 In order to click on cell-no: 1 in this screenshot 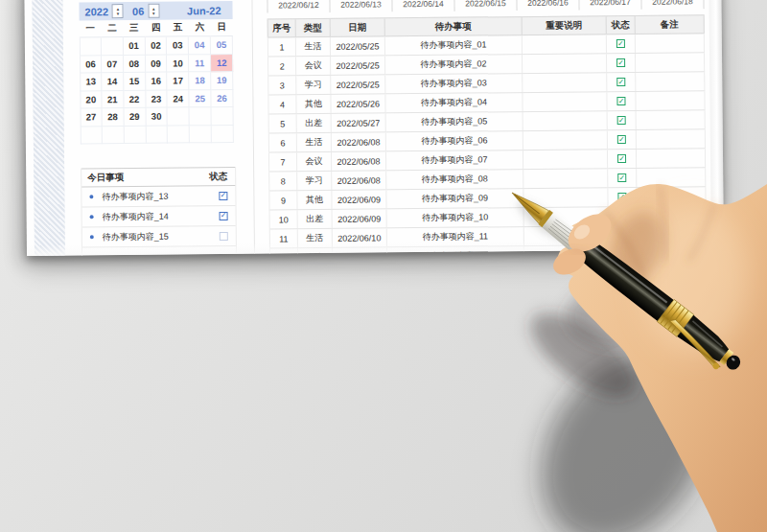, I will do `click(282, 46)`.